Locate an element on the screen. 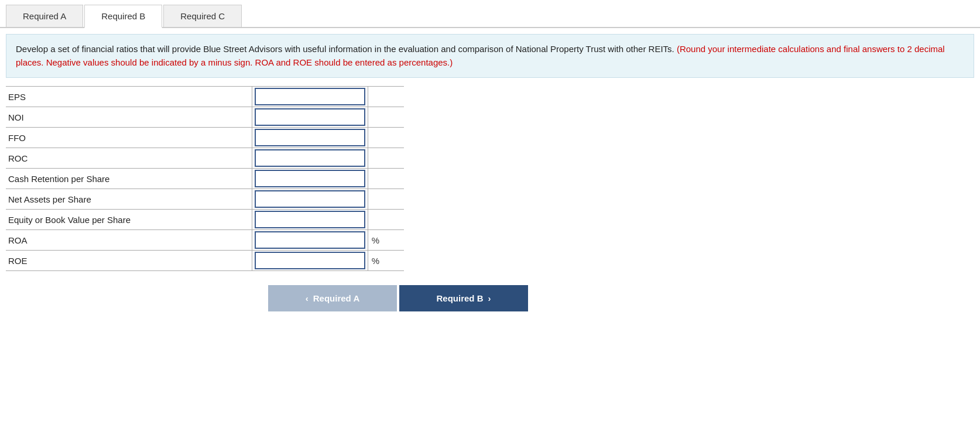 The height and width of the screenshot is (442, 980). table-row: ROC is located at coordinates (205, 158).